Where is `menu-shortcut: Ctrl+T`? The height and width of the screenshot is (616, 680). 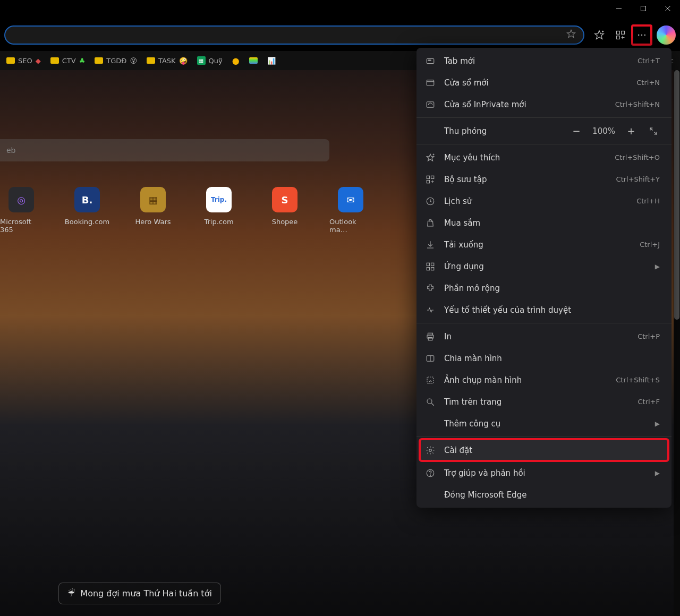 menu-shortcut: Ctrl+T is located at coordinates (649, 61).